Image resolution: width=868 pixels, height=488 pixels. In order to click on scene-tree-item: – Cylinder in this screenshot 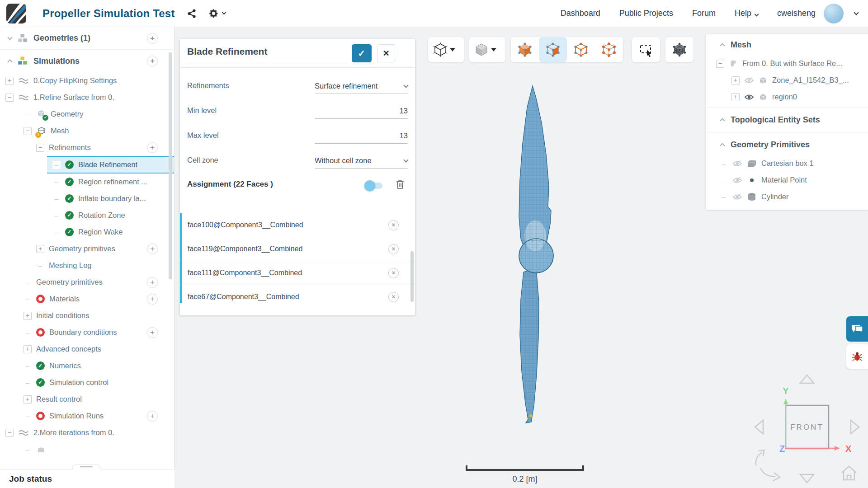, I will do `click(787, 197)`.